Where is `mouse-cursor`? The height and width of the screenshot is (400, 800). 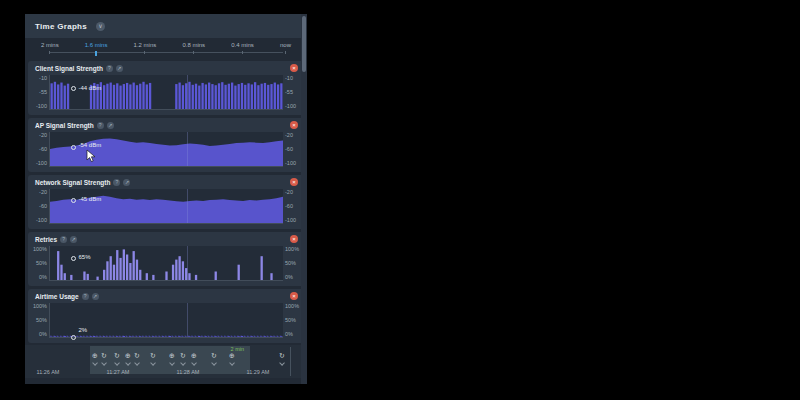
mouse-cursor is located at coordinates (91, 156).